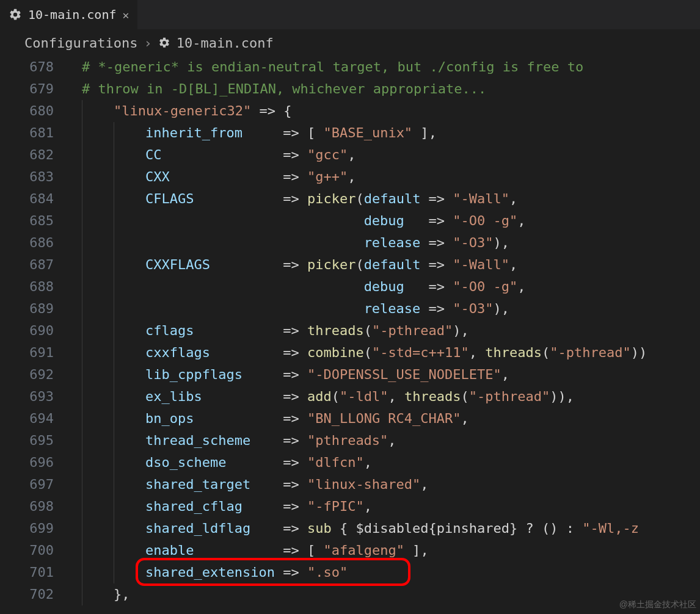  Describe the element at coordinates (34, 177) in the screenshot. I see `line-number: 683` at that location.